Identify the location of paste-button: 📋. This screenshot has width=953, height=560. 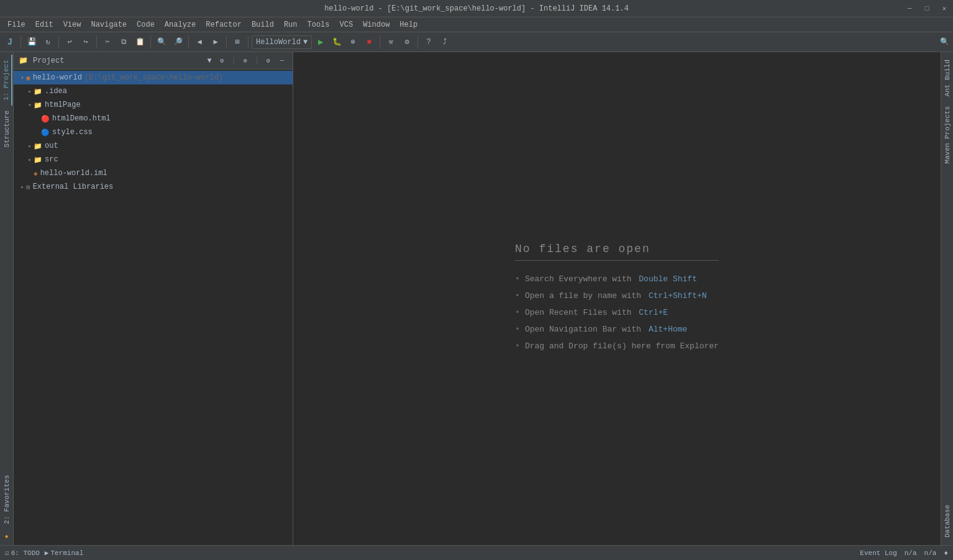
(140, 42).